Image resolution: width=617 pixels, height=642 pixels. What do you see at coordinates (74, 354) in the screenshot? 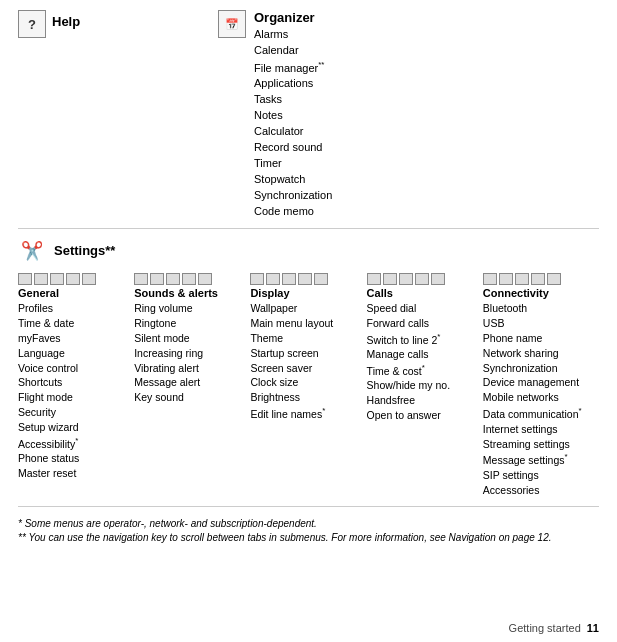
I see `col-list-item: Language` at bounding box center [74, 354].